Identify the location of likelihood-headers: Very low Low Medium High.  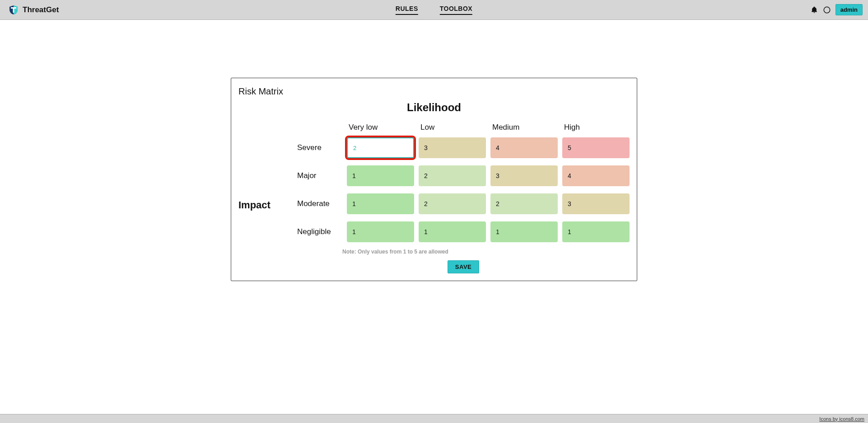
(463, 129).